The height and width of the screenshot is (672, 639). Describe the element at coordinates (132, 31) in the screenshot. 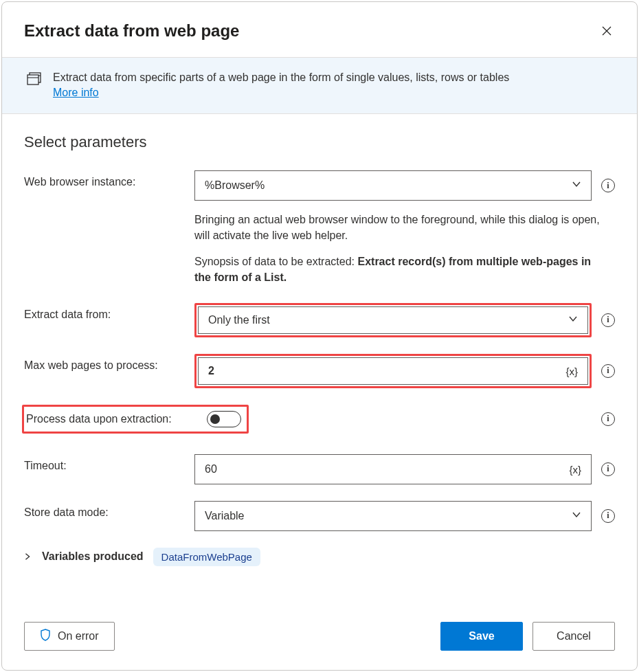

I see `dialog-title: Extract data from web page` at that location.